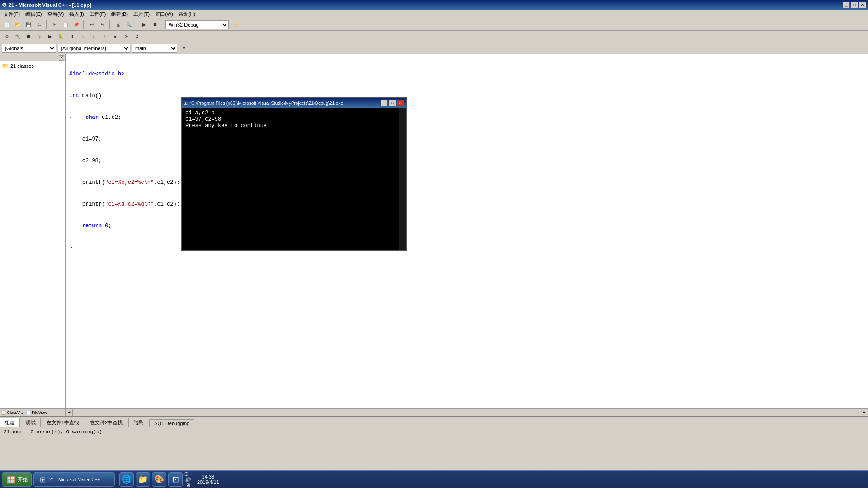 This screenshot has width=868, height=488. I want to click on console-line-3: Press any key to continue, so click(294, 126).